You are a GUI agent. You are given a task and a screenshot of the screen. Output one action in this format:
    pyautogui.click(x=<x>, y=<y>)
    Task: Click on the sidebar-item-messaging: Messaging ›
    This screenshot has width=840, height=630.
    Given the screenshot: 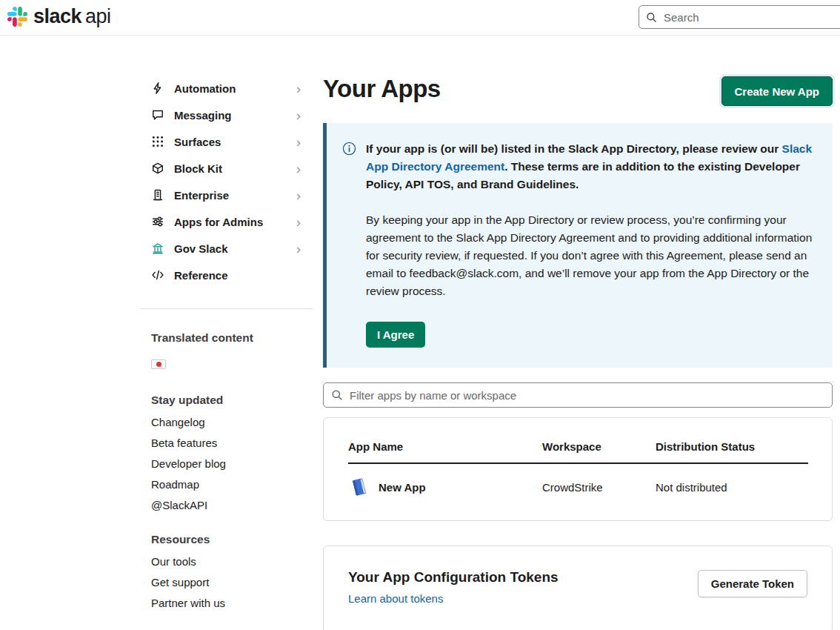 What is the action you would take?
    pyautogui.click(x=227, y=115)
    